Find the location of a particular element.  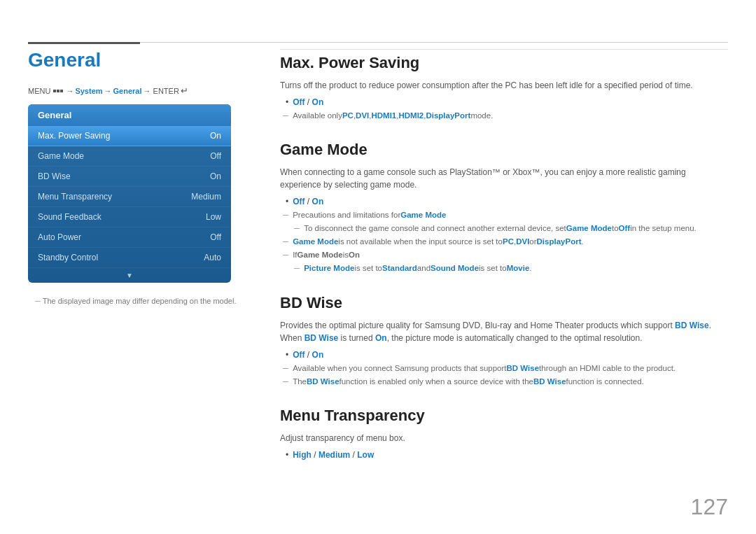

sidebar-header: General is located at coordinates (130, 115).